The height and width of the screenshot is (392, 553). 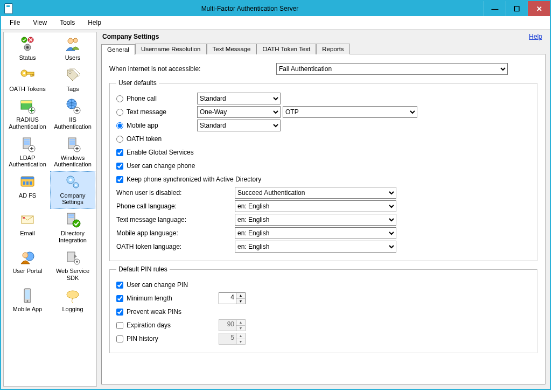 I want to click on chk-min-length, so click(x=120, y=298).